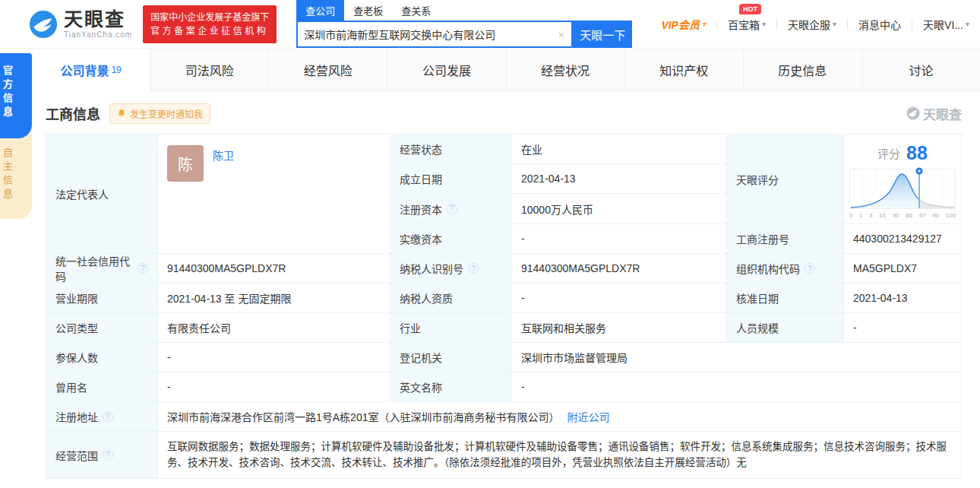 The height and width of the screenshot is (488, 980). What do you see at coordinates (506, 70) in the screenshot?
I see `company-tabstrip: 公司背景 19 司法风险 经营风险 公司发展 经营状况 知识产权 历史信息 讨论` at bounding box center [506, 70].